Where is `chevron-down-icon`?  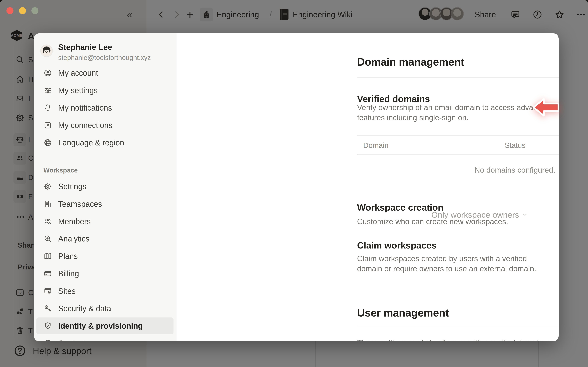
chevron-down-icon is located at coordinates (525, 215).